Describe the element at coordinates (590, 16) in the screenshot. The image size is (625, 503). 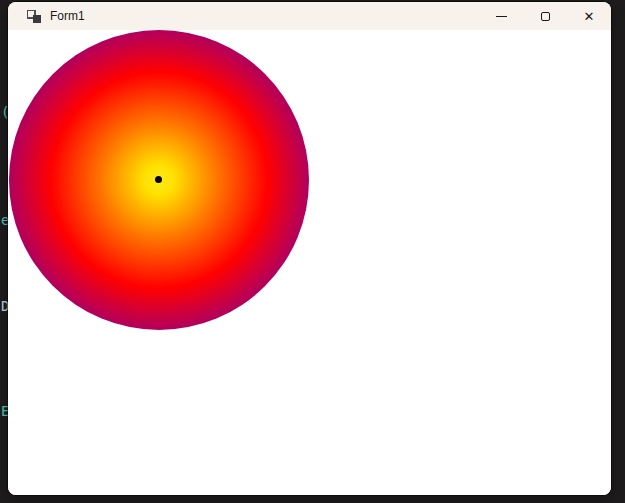
I see `close-icon: ✕` at that location.